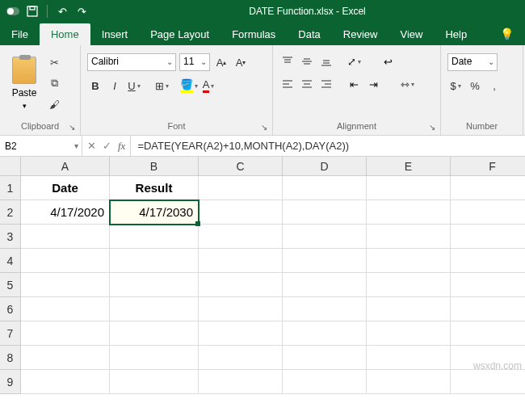 This screenshot has width=525, height=420. What do you see at coordinates (388, 61) in the screenshot?
I see `wrap-text-button: ↩` at bounding box center [388, 61].